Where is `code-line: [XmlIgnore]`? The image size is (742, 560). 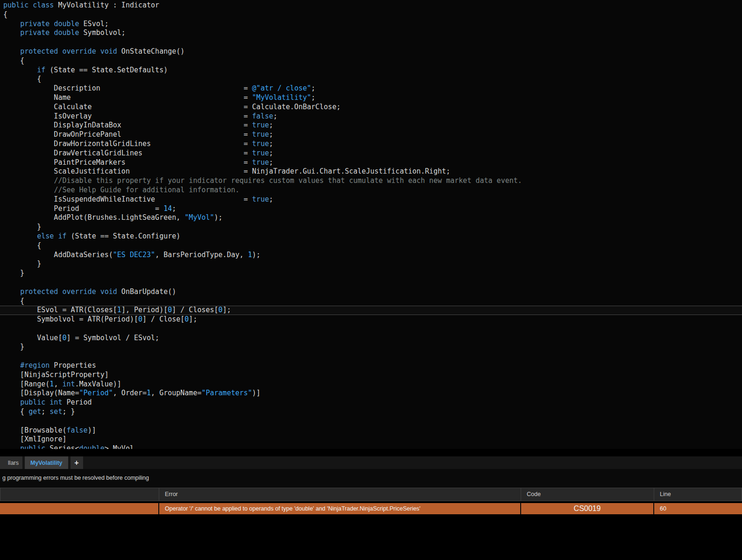
code-line: [XmlIgnore] is located at coordinates (371, 440).